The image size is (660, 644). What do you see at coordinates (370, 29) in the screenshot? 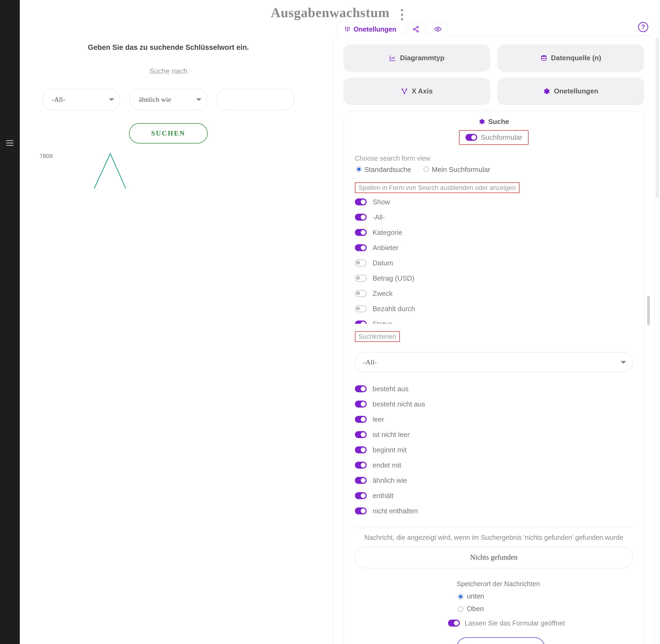
I see `tab-settings: Onetellungen` at bounding box center [370, 29].